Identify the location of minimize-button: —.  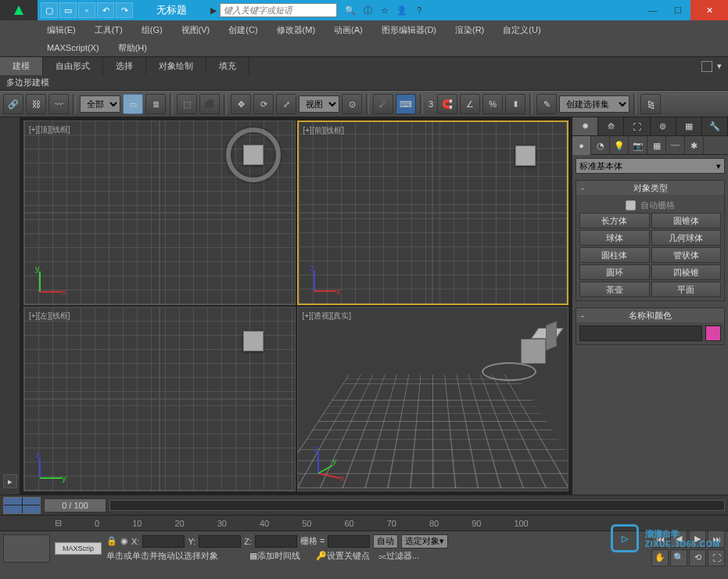
(653, 10).